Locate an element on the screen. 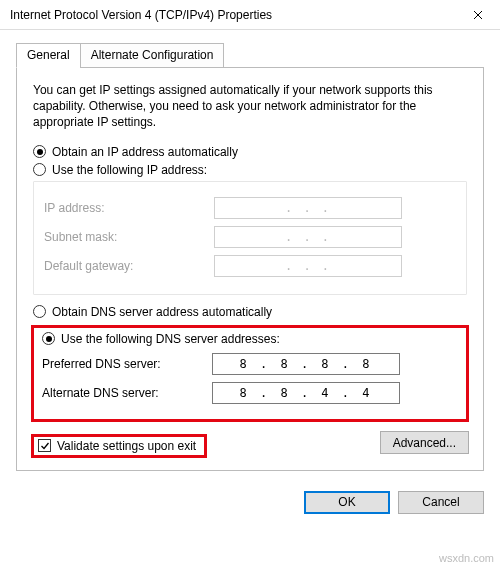 The width and height of the screenshot is (500, 568). validate-highlight: Validate settings upon exit is located at coordinates (119, 446).